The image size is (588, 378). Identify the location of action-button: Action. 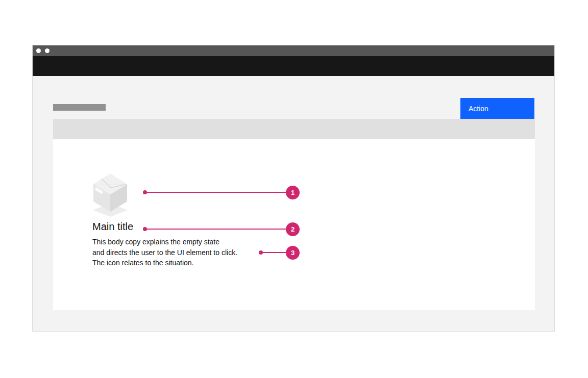
(497, 108).